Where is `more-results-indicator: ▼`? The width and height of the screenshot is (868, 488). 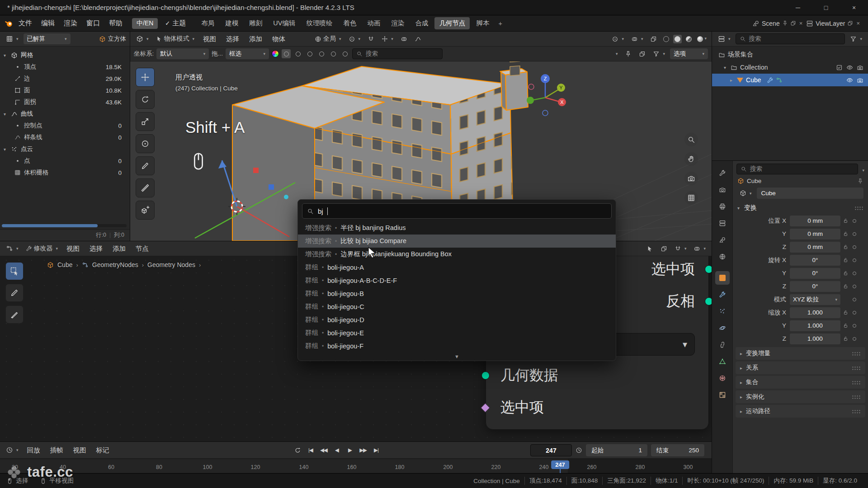 more-results-indicator: ▼ is located at coordinates (457, 356).